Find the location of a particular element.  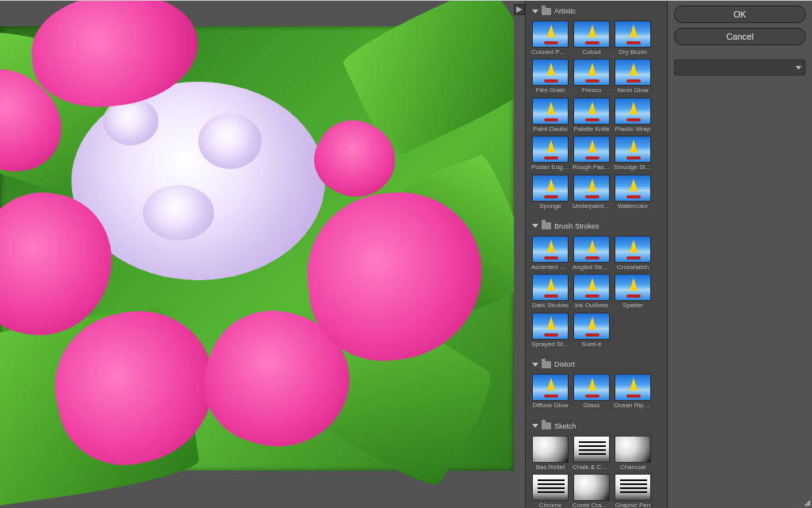

filter-angled-strokes: Angled Strokes is located at coordinates (592, 253).